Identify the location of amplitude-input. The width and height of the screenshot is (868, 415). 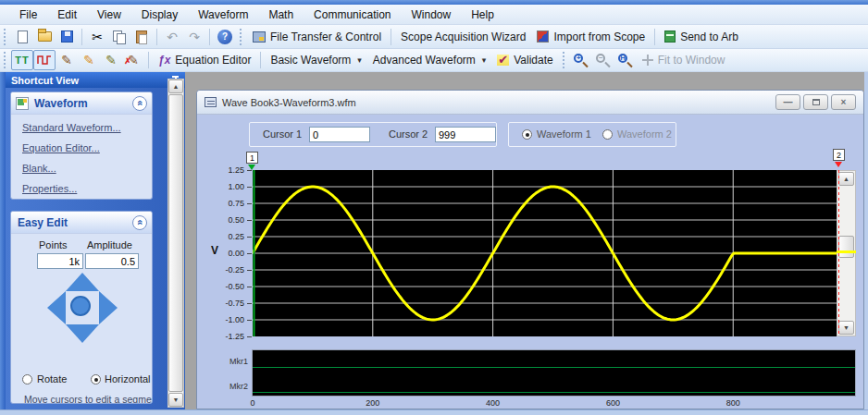
(112, 261).